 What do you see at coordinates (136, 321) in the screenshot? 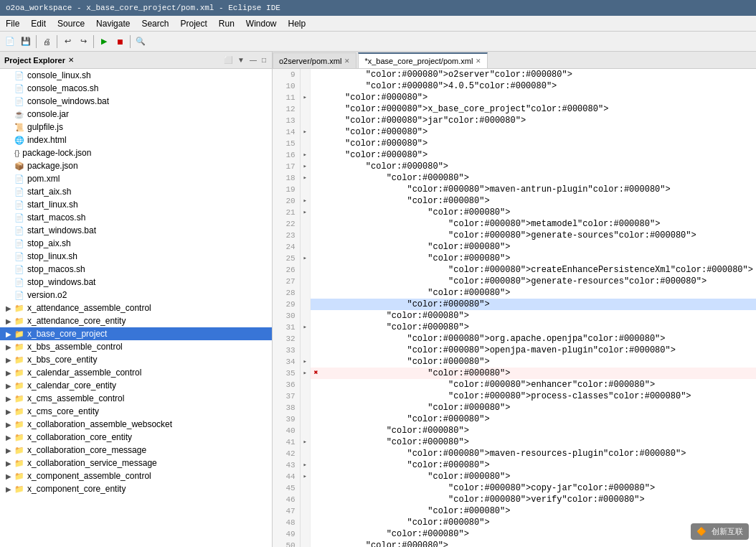
I see `tree-item-x-attendance-core-entity: ▶📁x_attendance_core_entity` at bounding box center [136, 321].